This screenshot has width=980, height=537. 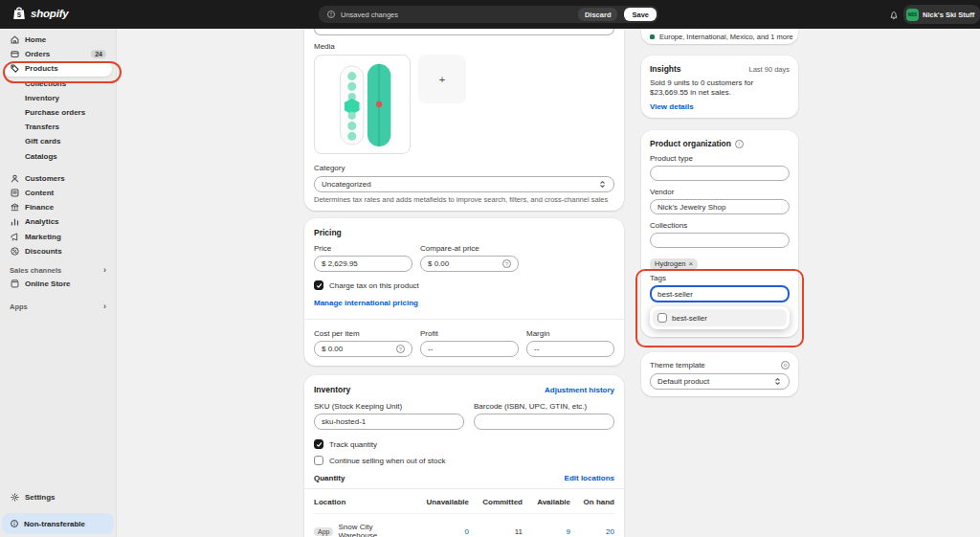 What do you see at coordinates (364, 502) in the screenshot?
I see `column-location: Location` at bounding box center [364, 502].